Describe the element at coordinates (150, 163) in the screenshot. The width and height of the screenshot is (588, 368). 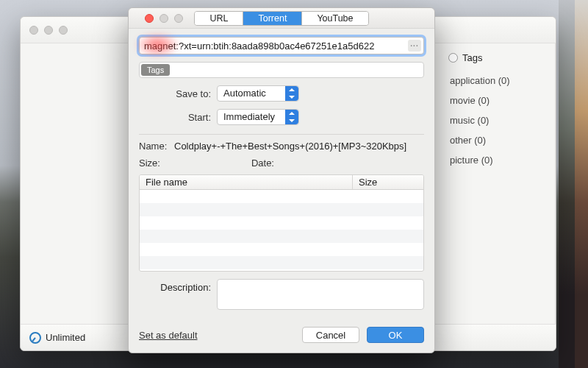
I see `size-label: Size:` at that location.